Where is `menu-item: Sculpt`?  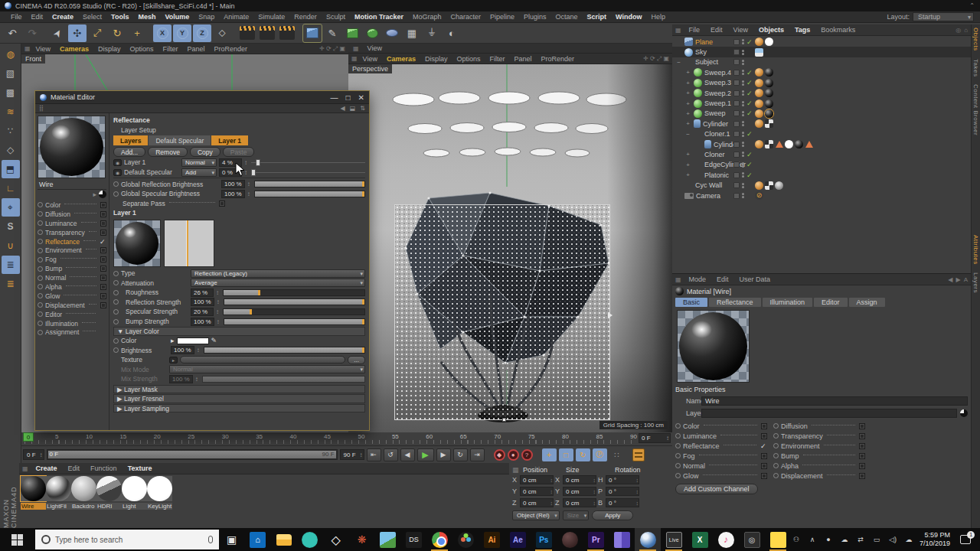 menu-item: Sculpt is located at coordinates (335, 17).